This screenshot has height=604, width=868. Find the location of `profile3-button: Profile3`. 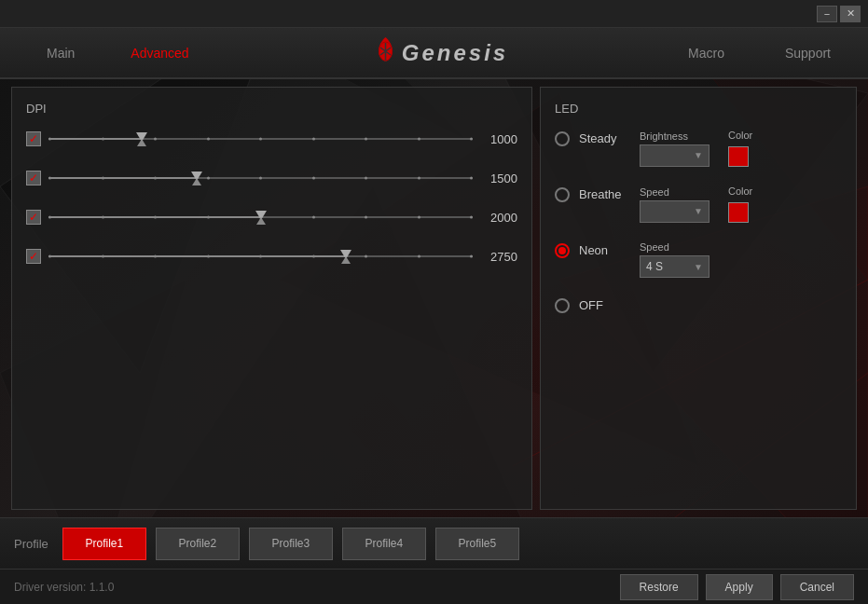

profile3-button: Profile3 is located at coordinates (291, 544).